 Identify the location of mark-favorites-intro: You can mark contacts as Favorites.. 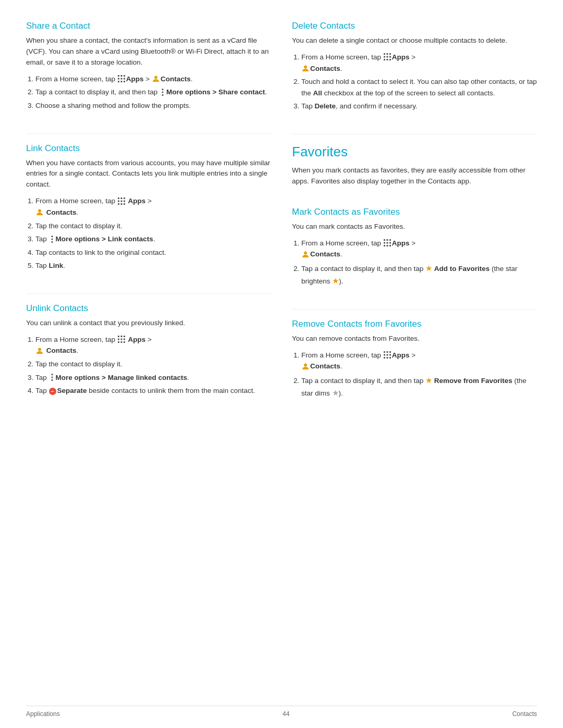
(414, 227).